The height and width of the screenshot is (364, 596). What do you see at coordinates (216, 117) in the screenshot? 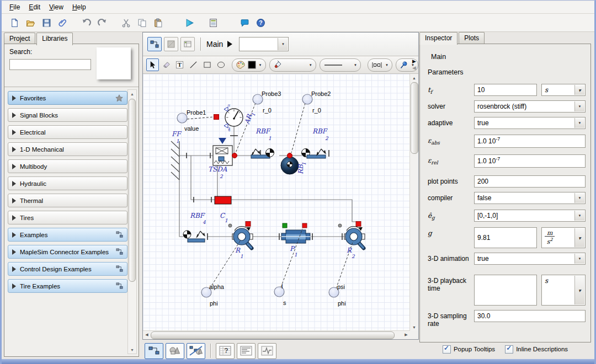
I see `probe-attachment-square` at bounding box center [216, 117].